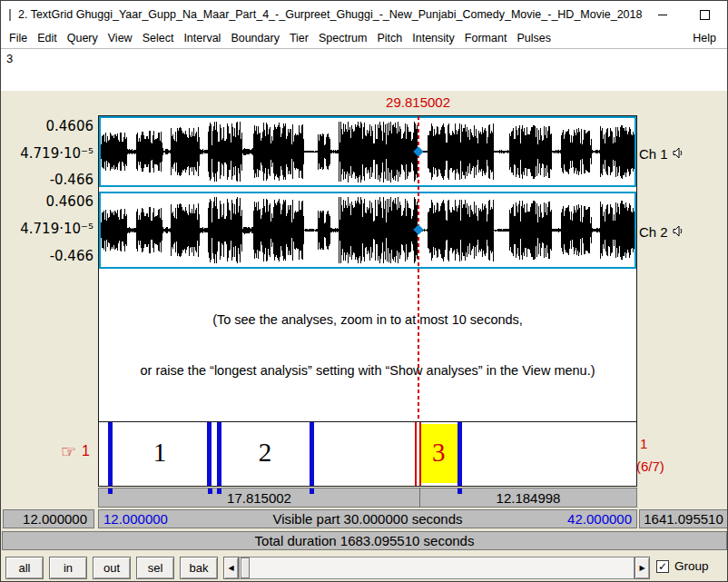 The height and width of the screenshot is (582, 728). Describe the element at coordinates (663, 567) in the screenshot. I see `group-checkbox: ✓` at that location.